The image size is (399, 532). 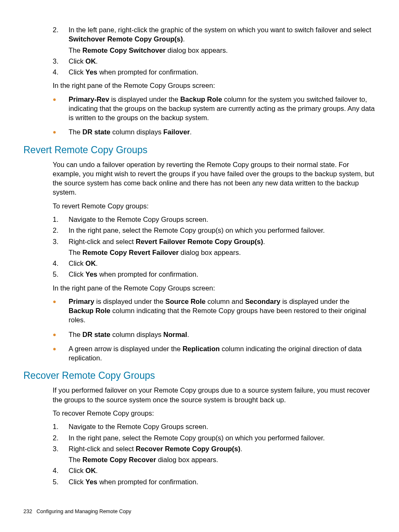 I want to click on heading-recover: Recover Remote Copy Groups, so click(x=200, y=376).